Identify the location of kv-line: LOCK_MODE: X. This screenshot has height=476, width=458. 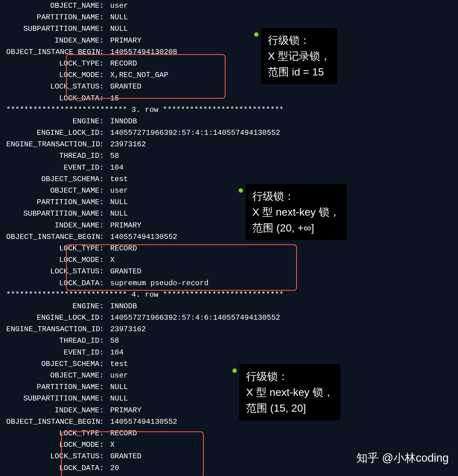
(229, 445).